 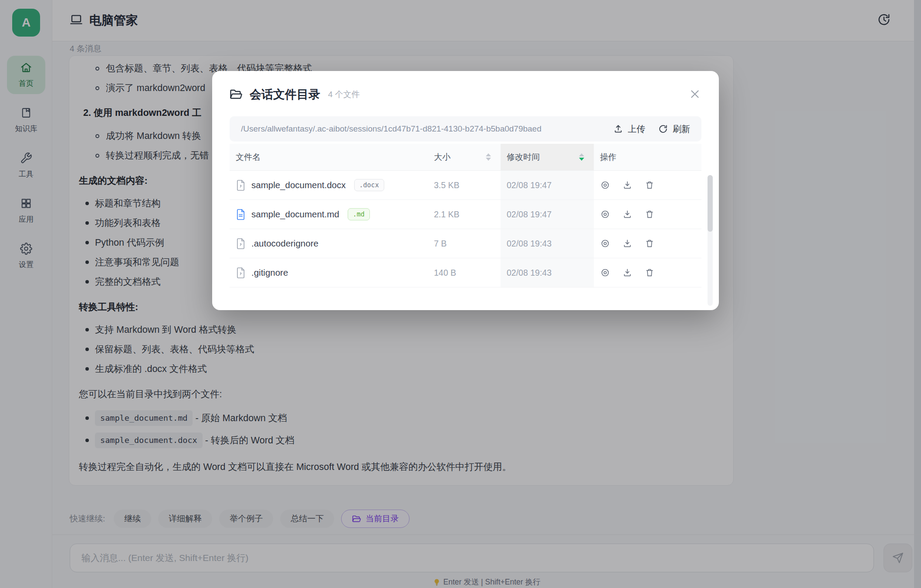 What do you see at coordinates (465, 186) in the screenshot?
I see `table-row: sample_document.docx .docx 3.5 KB 02/08 …` at bounding box center [465, 186].